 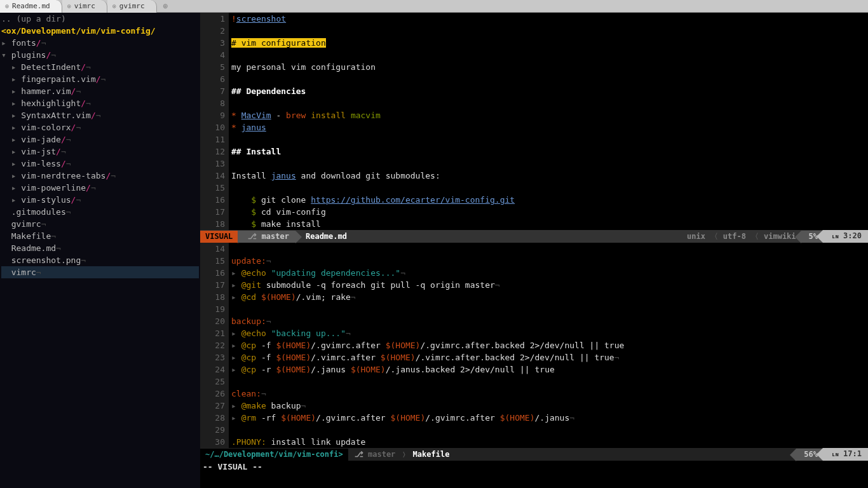 I want to click on line-number: 23, so click(x=212, y=357).